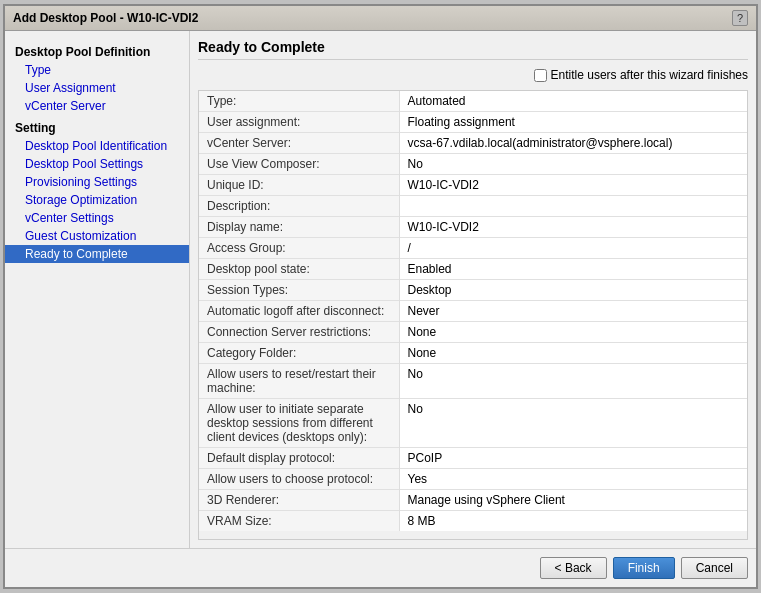 This screenshot has height=593, width=761. Describe the element at coordinates (299, 290) in the screenshot. I see `table-cell-label: Session Types:` at that location.